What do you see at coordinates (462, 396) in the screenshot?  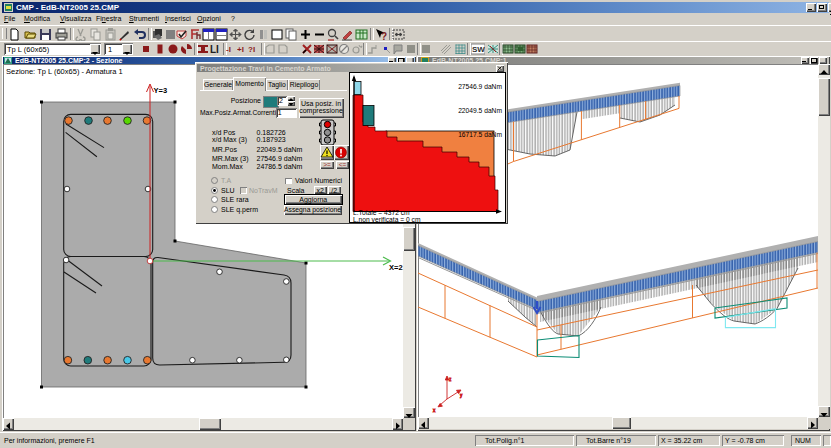 I see `svg-text: y` at bounding box center [462, 396].